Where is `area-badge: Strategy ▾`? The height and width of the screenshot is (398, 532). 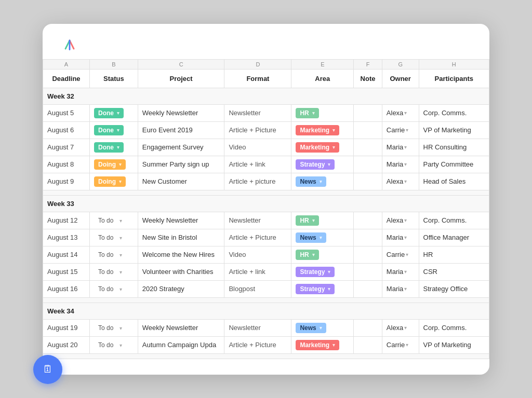 area-badge: Strategy ▾ is located at coordinates (315, 289).